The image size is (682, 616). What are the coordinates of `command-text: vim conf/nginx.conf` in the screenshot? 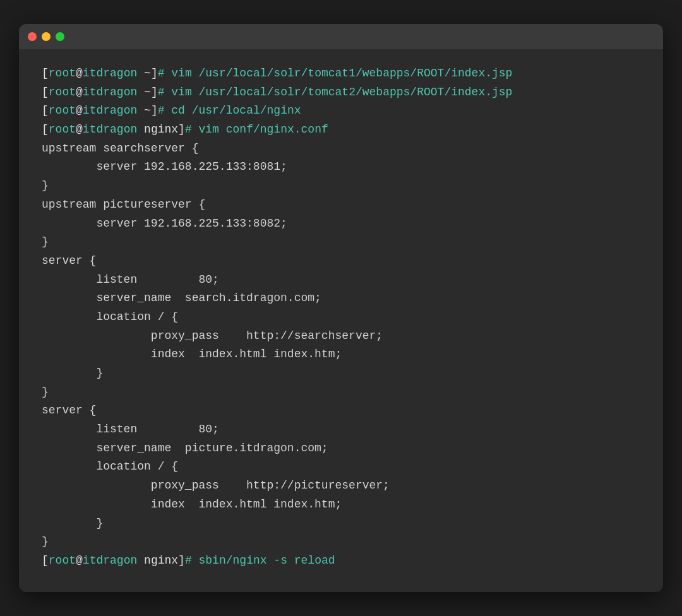 It's located at (264, 129).